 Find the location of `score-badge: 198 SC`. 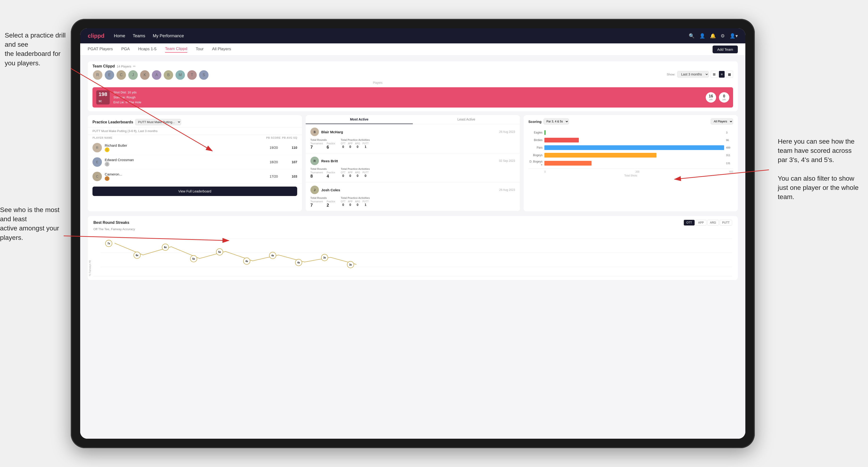

score-badge: 198 SC is located at coordinates (103, 97).